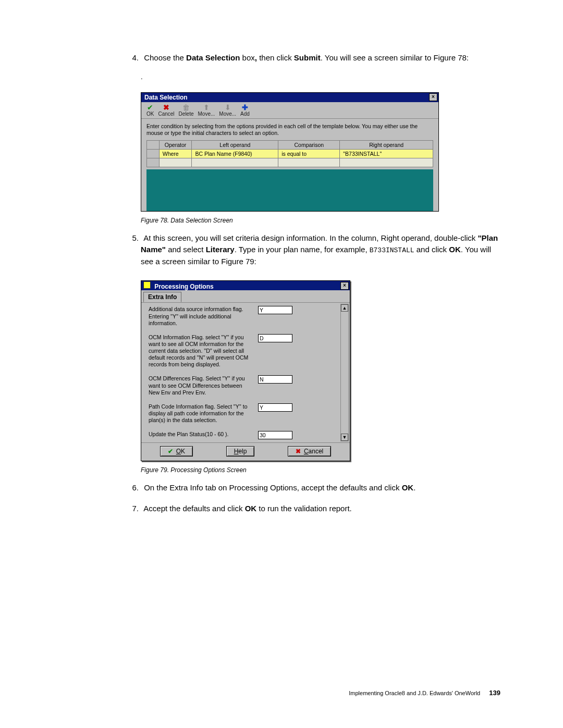 Image resolution: width=563 pixels, height=728 pixels. What do you see at coordinates (290, 190) in the screenshot?
I see `data-selection-canvas` at bounding box center [290, 190].